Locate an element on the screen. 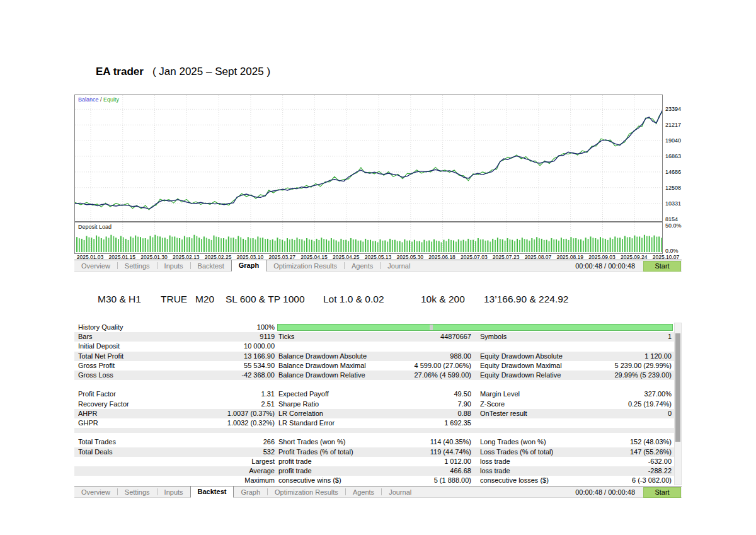 The image size is (756, 535). stat-label is located at coordinates (141, 471).